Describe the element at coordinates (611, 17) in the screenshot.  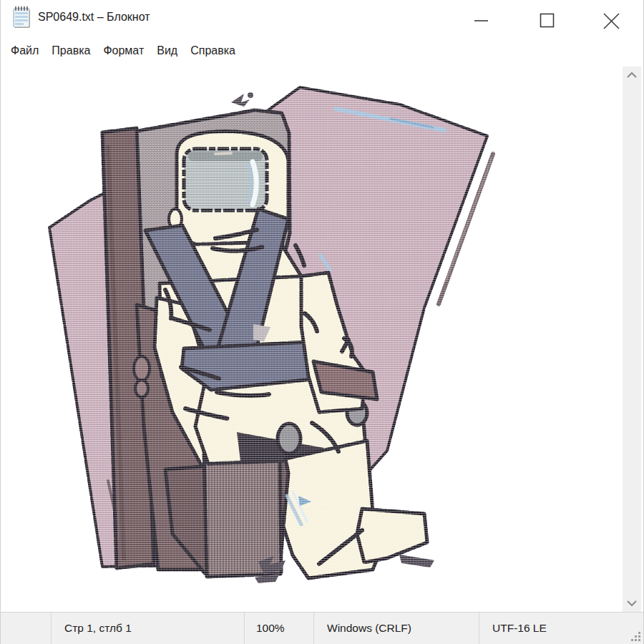
I see `close-button` at that location.